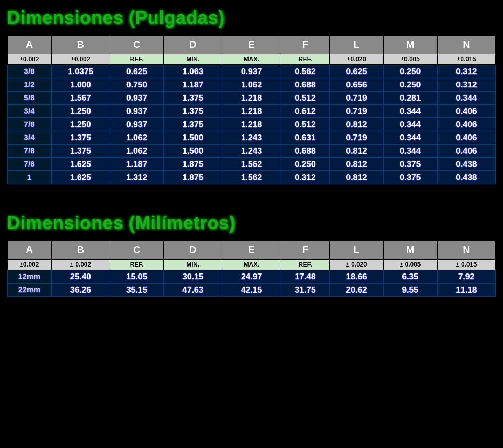 The width and height of the screenshot is (503, 448). What do you see at coordinates (80, 290) in the screenshot?
I see `cell-mm-1-1: 36.26` at bounding box center [80, 290].